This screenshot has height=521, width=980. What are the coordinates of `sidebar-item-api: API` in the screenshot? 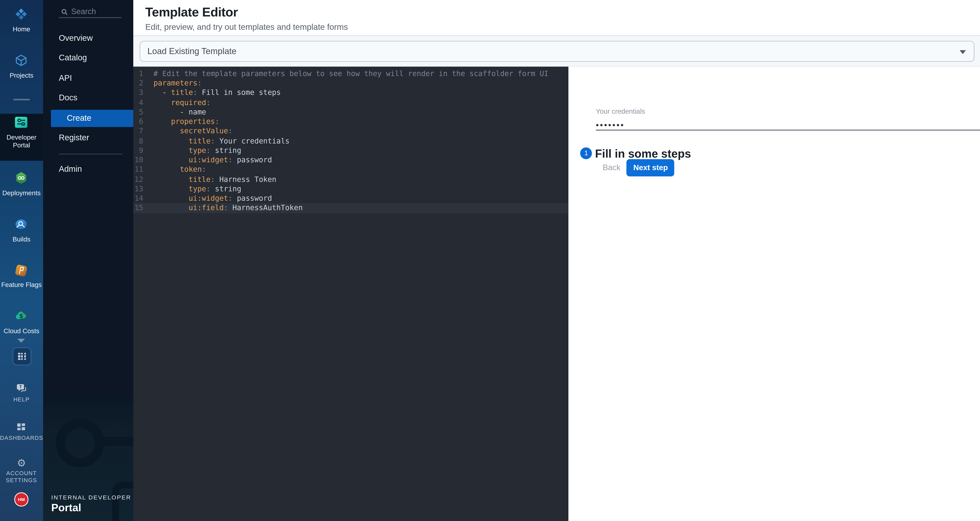 It's located at (88, 78).